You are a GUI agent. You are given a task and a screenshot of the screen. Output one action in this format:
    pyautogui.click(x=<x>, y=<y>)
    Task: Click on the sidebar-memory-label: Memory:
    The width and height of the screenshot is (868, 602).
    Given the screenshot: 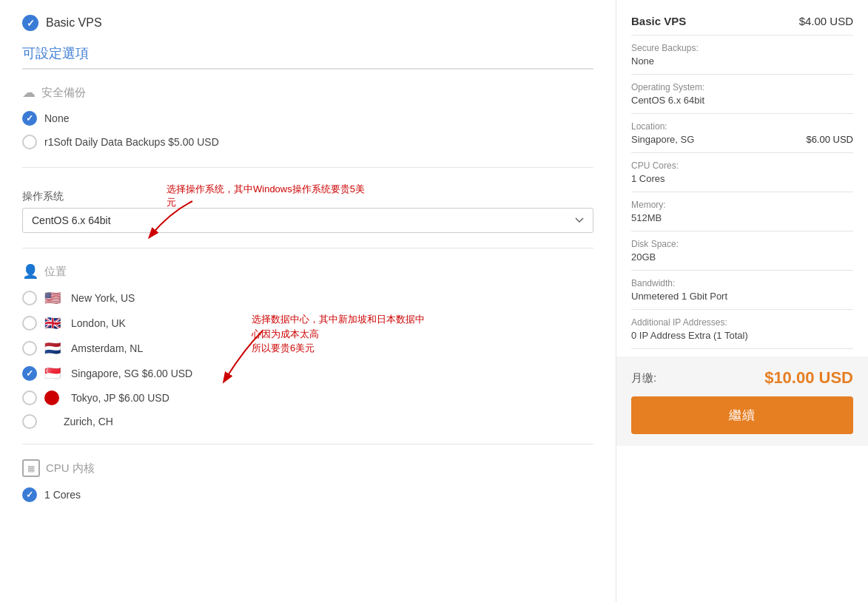 What is the action you would take?
    pyautogui.click(x=742, y=205)
    